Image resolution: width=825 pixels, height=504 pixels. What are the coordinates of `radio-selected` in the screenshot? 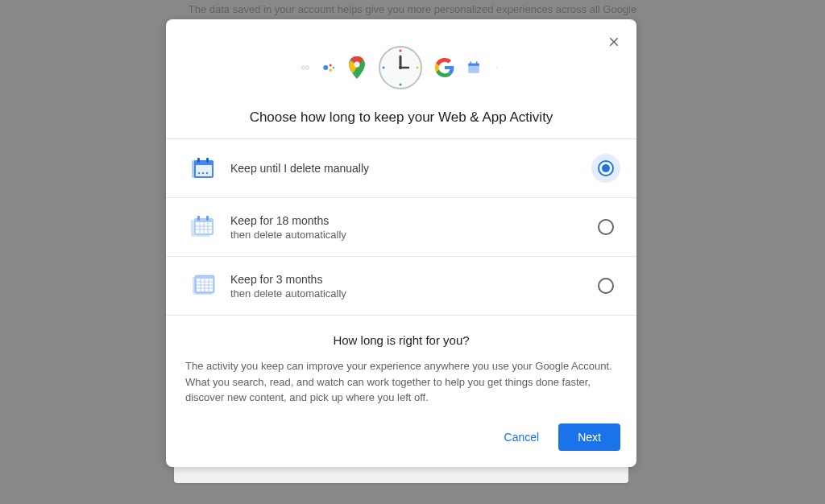 It's located at (606, 168).